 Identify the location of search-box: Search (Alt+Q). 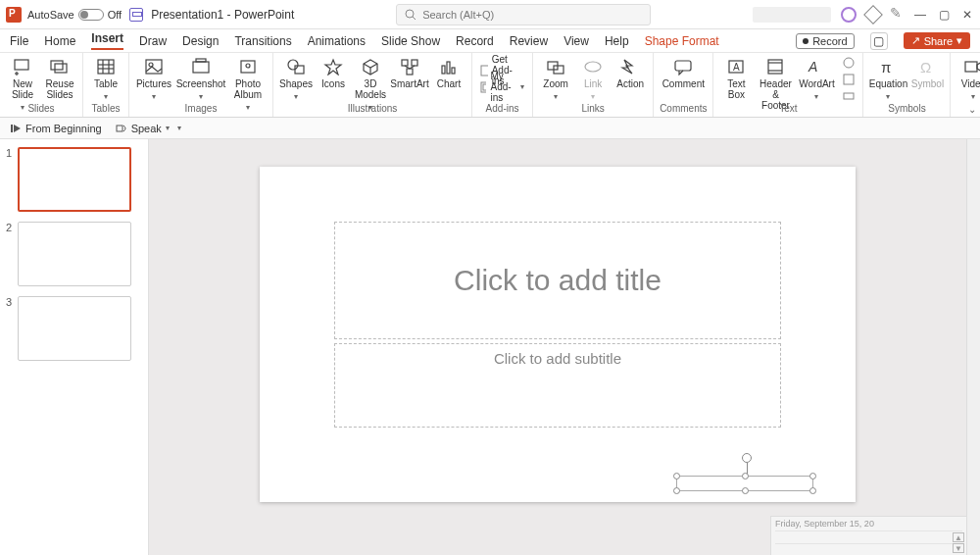
(523, 15).